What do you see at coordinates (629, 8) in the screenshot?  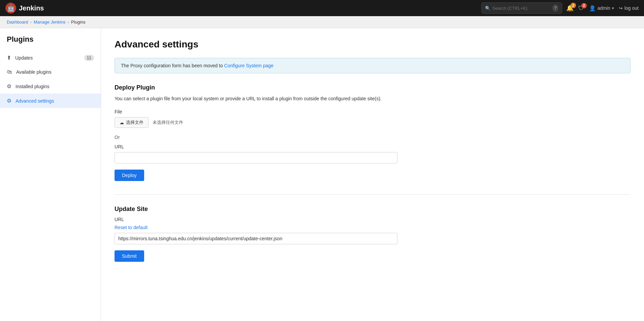 I see `logout-button: ↪ log out` at bounding box center [629, 8].